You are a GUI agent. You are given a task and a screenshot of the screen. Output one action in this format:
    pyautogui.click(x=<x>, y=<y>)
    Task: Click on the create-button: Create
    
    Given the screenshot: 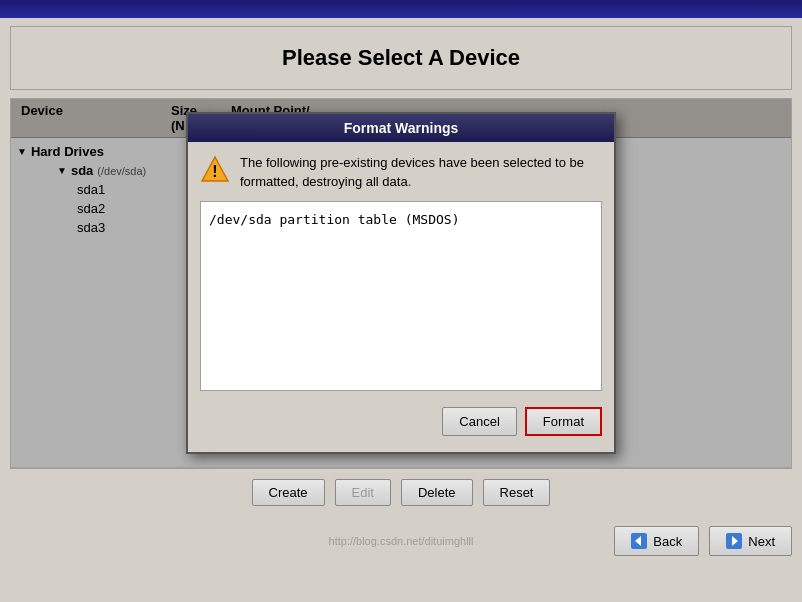 What is the action you would take?
    pyautogui.click(x=288, y=492)
    